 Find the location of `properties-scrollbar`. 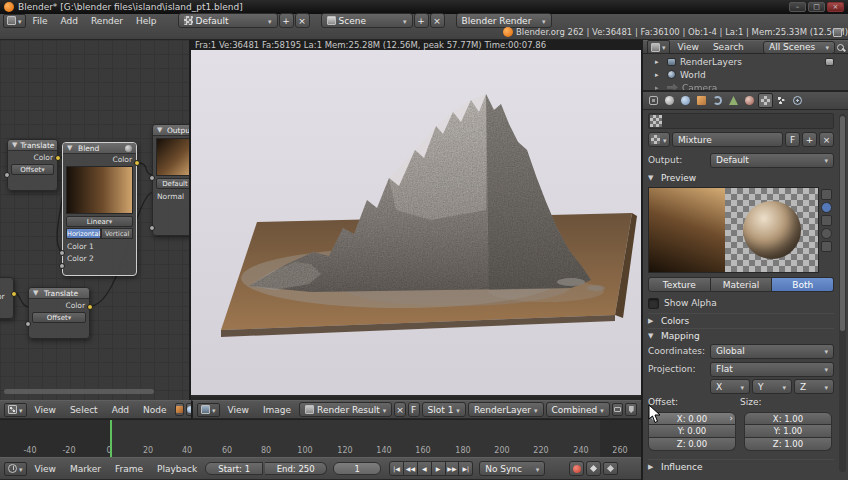

properties-scrollbar is located at coordinates (842, 293).